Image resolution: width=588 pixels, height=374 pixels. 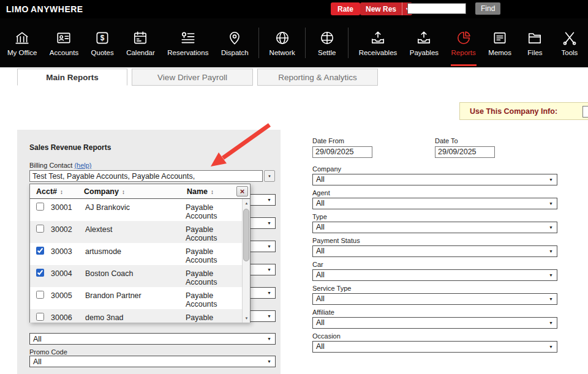 What do you see at coordinates (435, 148) in the screenshot?
I see `date-row: Date From Date To` at bounding box center [435, 148].